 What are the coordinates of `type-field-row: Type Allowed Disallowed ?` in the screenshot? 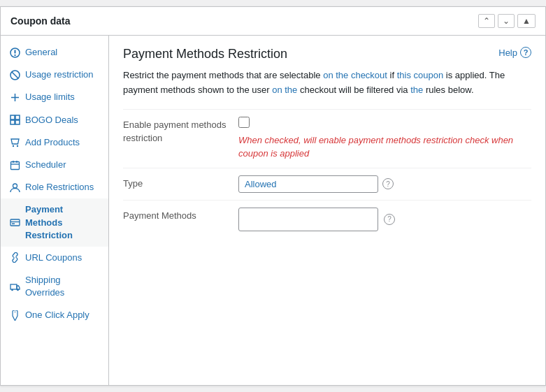 It's located at (327, 184).